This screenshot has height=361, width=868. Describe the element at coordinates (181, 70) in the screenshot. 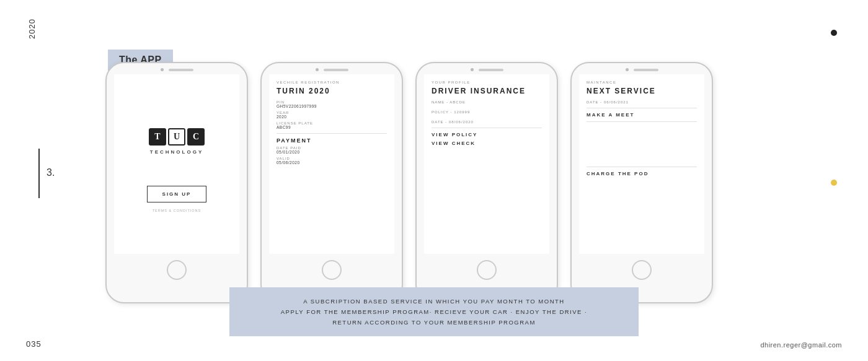

I see `phone-speaker` at that location.